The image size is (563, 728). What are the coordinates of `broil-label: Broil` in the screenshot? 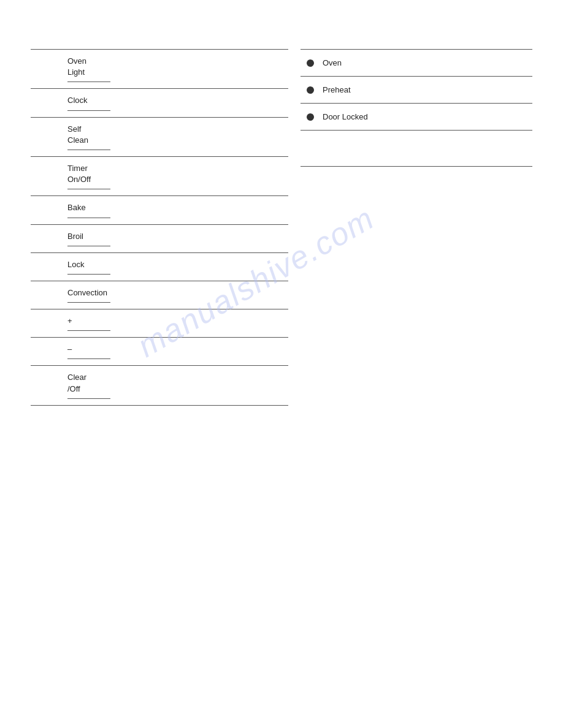 It's located at (178, 237).